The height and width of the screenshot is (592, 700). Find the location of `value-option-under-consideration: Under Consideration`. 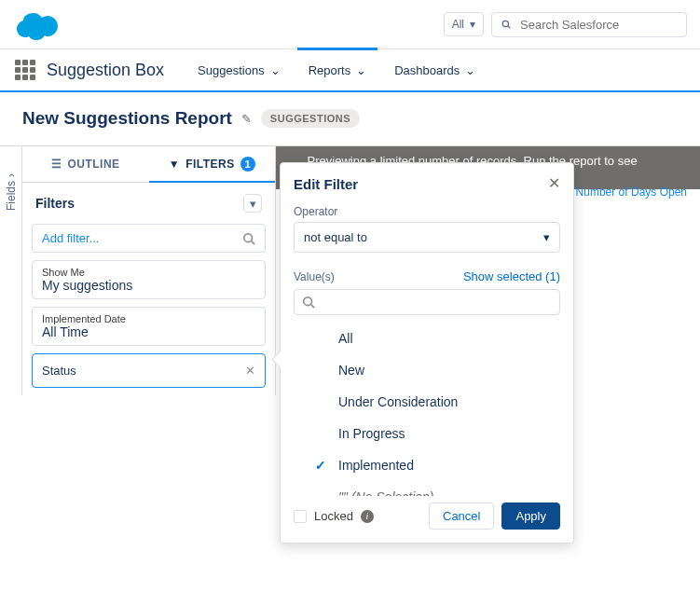

value-option-under-consideration: Under Consideration is located at coordinates (427, 402).